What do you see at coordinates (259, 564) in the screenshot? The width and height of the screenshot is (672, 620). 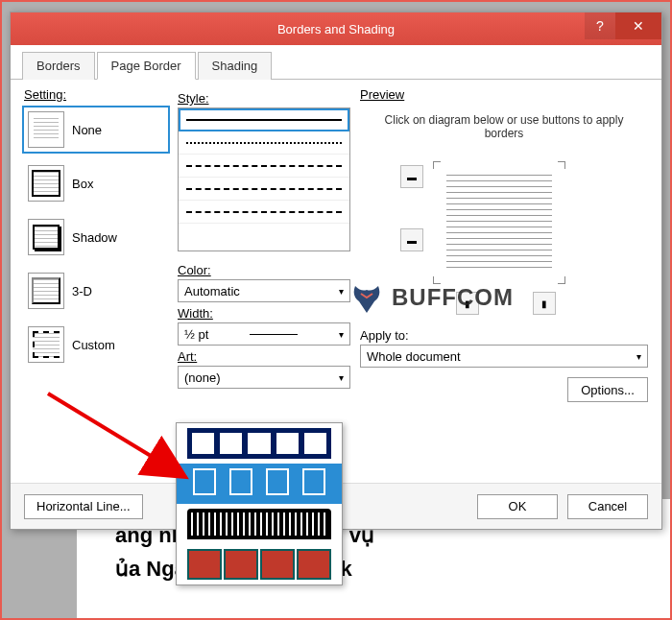 I see `art-option-squares` at bounding box center [259, 564].